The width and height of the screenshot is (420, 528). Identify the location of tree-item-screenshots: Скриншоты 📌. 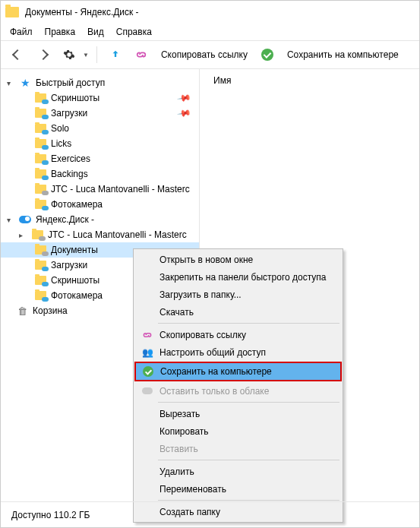
(100, 98).